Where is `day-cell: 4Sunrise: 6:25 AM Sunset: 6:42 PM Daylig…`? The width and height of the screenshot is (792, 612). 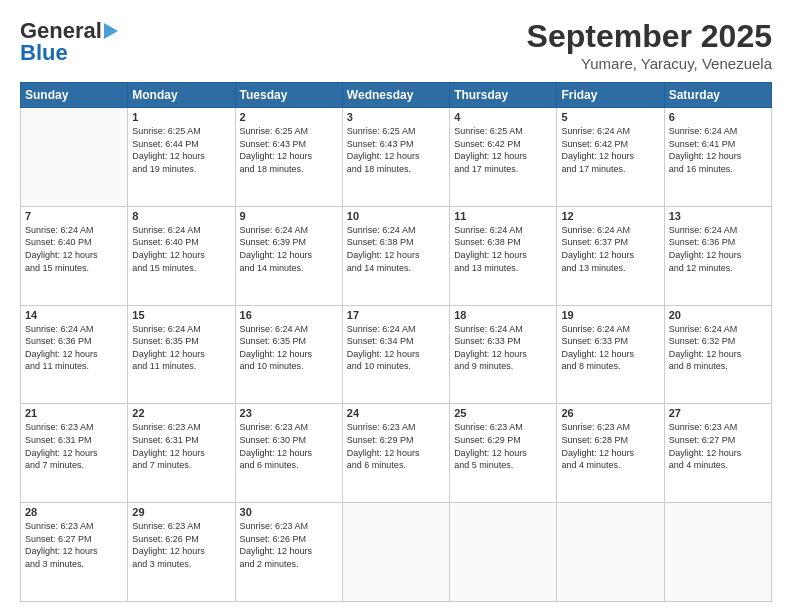
day-cell: 4Sunrise: 6:25 AM Sunset: 6:42 PM Daylig… is located at coordinates (504, 158).